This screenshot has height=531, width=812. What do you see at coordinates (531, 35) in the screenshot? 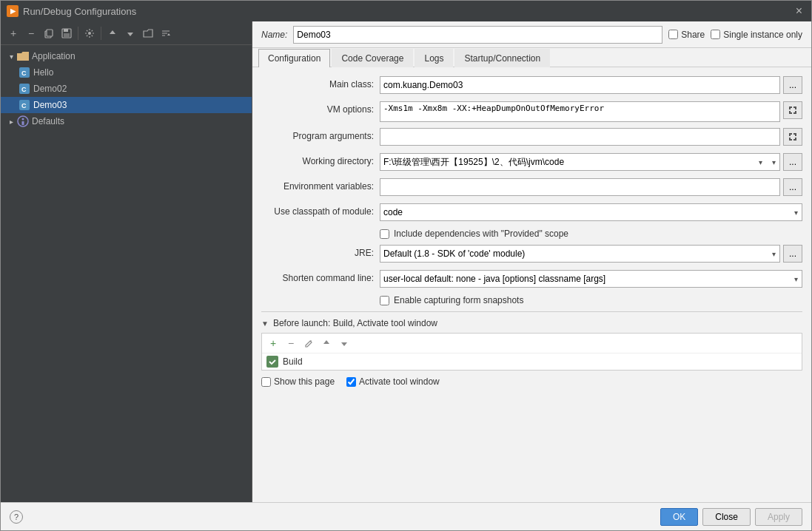
I see `name-bar: Name: Share Single instance only` at bounding box center [531, 35].